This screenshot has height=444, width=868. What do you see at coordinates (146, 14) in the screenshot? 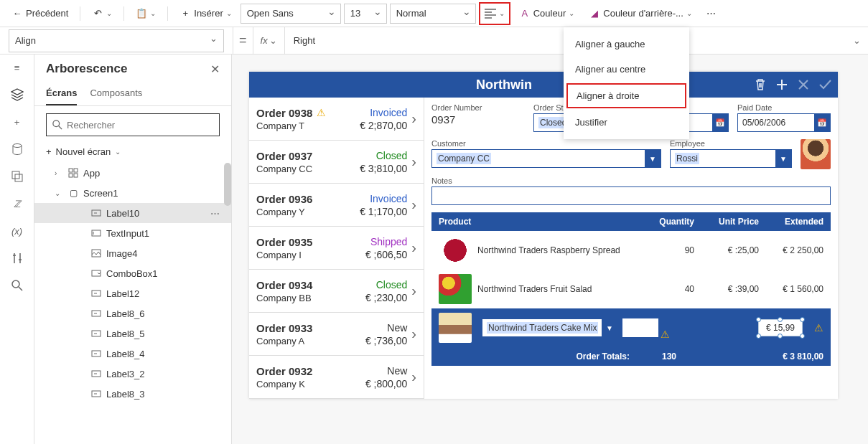
I see `paste-button: 📋⌄` at bounding box center [146, 14].